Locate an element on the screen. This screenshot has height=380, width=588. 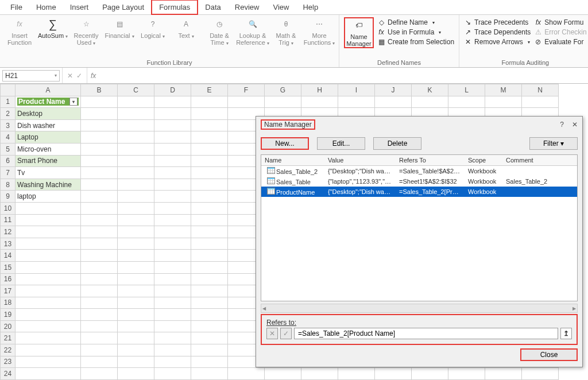
cell-C10 is located at coordinates (136, 208).